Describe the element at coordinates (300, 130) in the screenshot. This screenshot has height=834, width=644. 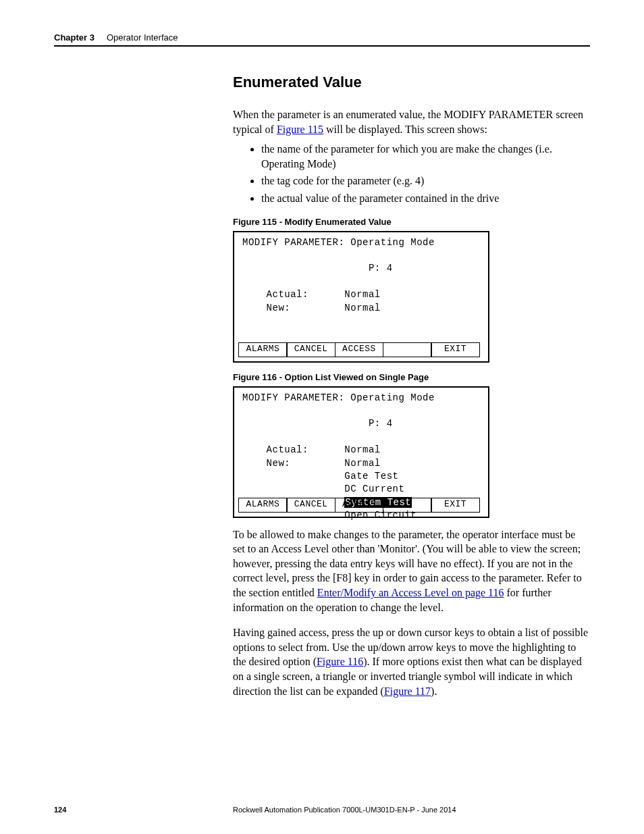
I see `link-figure-115: Figure 115` at that location.